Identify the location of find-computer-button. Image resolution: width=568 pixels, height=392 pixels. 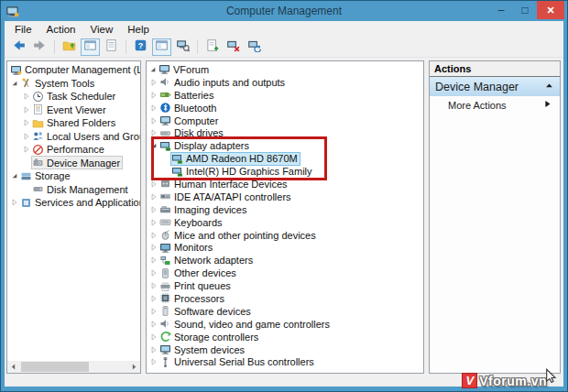
(183, 48).